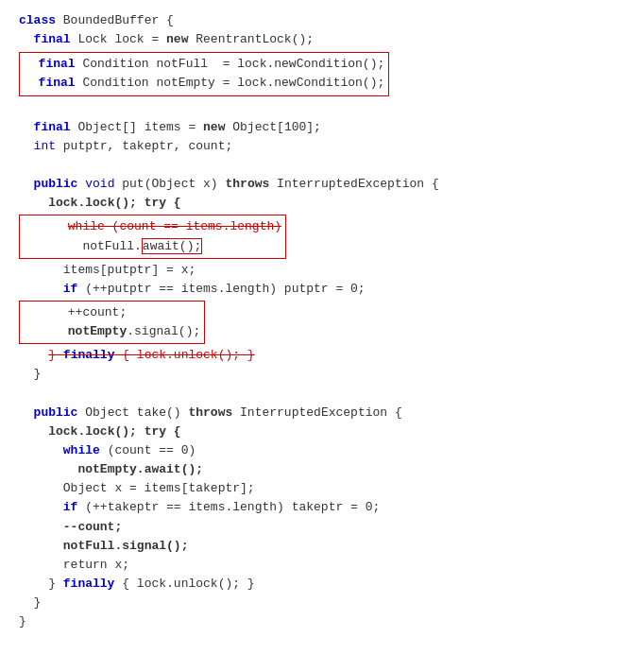  I want to click on line-25: return x;, so click(315, 565).